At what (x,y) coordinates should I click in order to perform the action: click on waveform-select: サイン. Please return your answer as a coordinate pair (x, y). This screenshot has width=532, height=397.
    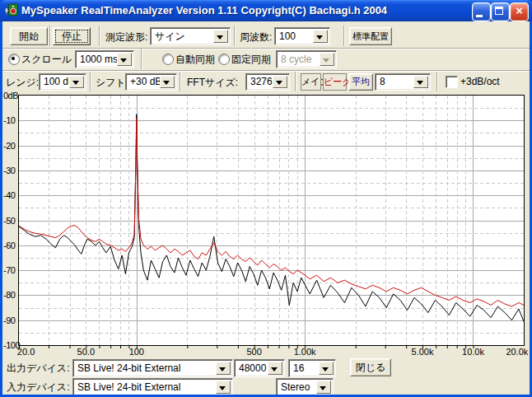
    Looking at the image, I should click on (190, 36).